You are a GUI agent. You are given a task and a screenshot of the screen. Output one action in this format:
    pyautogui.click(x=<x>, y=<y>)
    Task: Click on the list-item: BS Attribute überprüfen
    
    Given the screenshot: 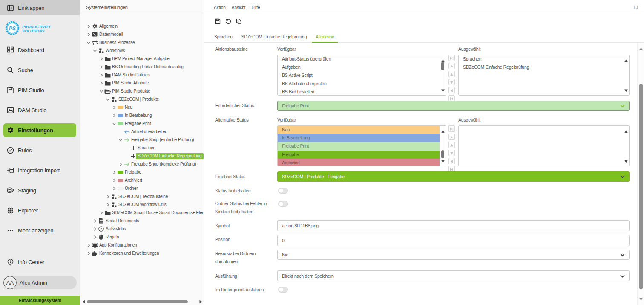 What is the action you would take?
    pyautogui.click(x=362, y=84)
    